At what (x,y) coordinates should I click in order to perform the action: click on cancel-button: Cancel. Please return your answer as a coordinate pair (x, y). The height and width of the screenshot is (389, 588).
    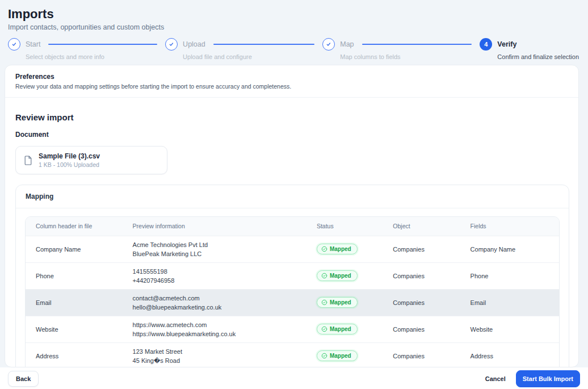
    Looking at the image, I should click on (495, 379).